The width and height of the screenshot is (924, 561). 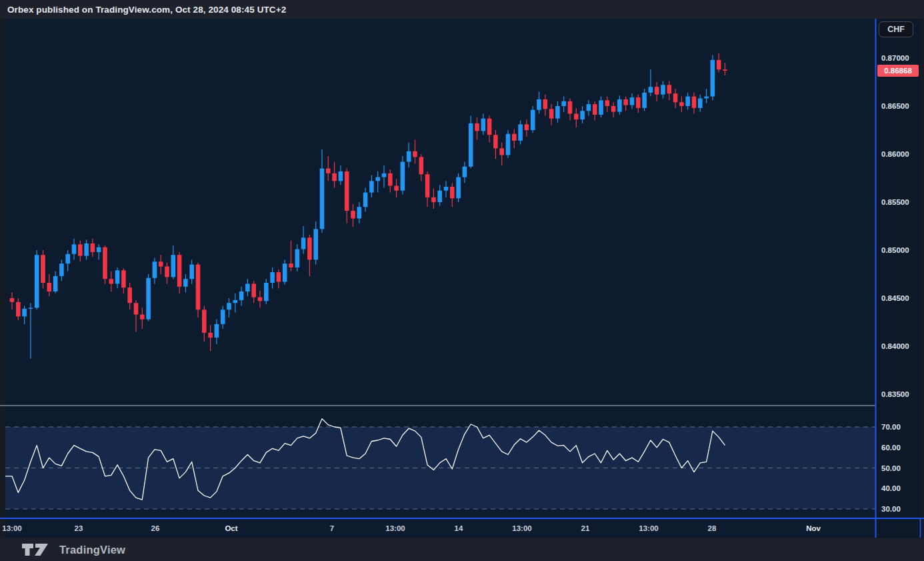 What do you see at coordinates (459, 528) in the screenshot?
I see `time-axis-label: 14` at bounding box center [459, 528].